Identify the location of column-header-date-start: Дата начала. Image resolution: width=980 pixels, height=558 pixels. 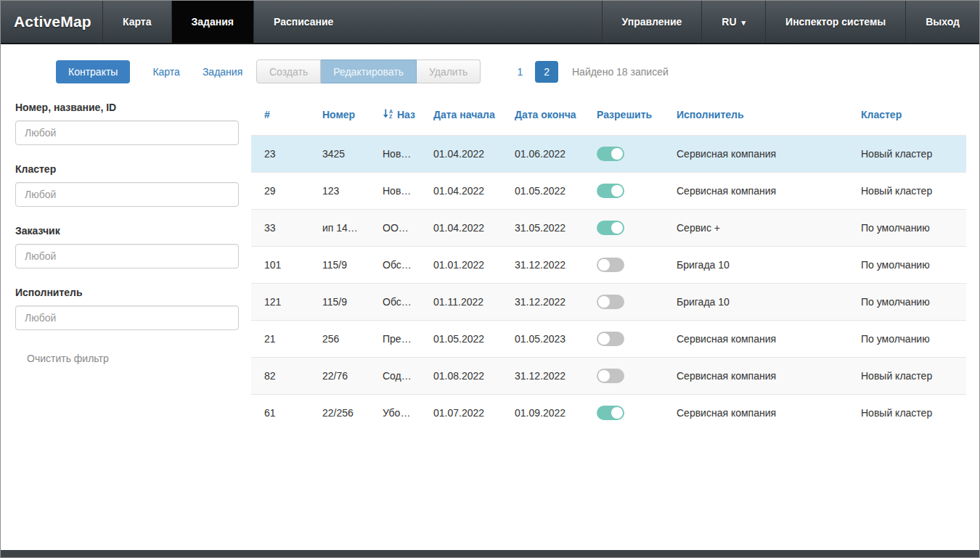
(461, 118).